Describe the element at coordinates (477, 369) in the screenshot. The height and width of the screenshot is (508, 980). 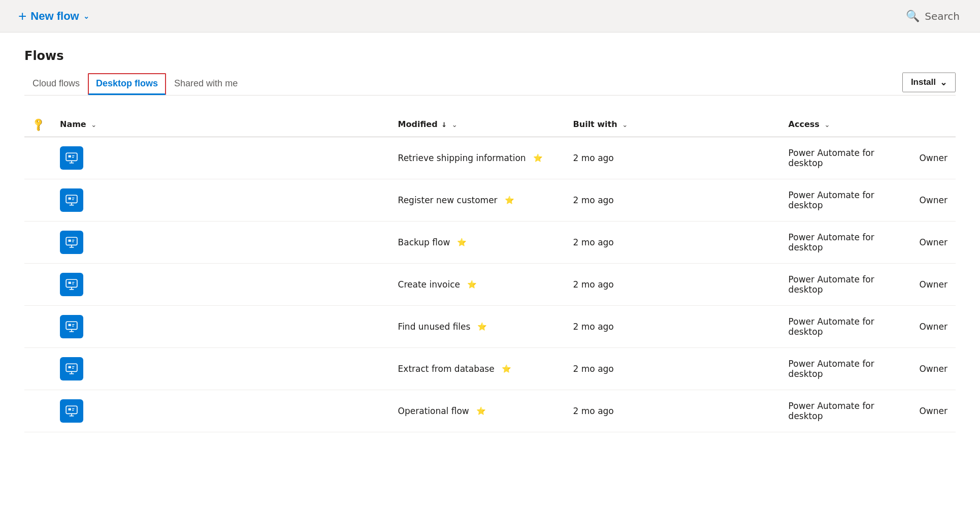
I see `flow-name-cell: Extract from database ⭐` at that location.